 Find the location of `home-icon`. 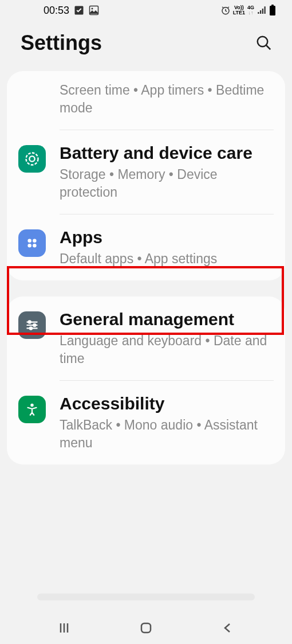

home-icon is located at coordinates (146, 628).